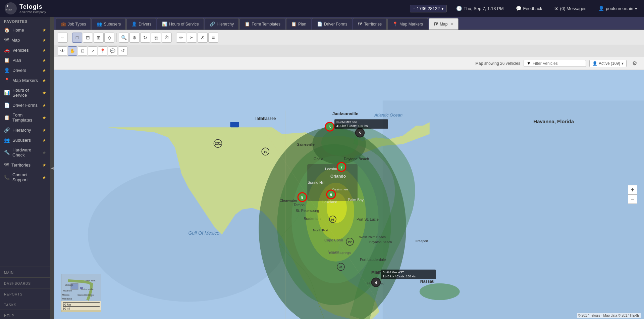 Image resolution: width=644 pixels, height=319 pixels. Describe the element at coordinates (124, 38) in the screenshot. I see `toolbar-search-btn: 🔍` at that location.